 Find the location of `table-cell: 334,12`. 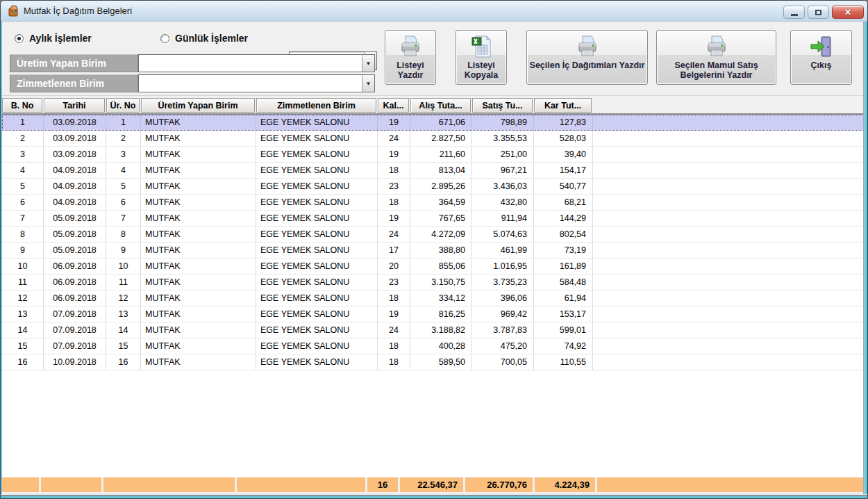

table-cell: 334,12 is located at coordinates (442, 298).